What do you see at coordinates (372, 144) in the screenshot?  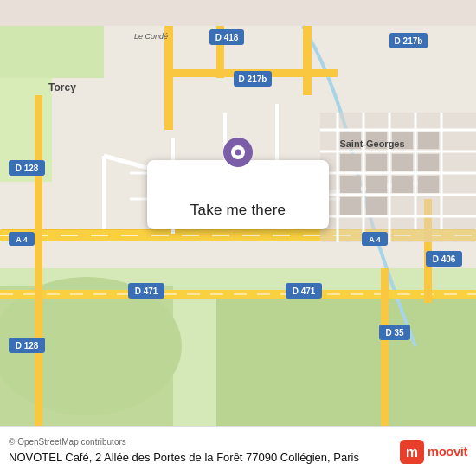 I see `svg-text: Saint-Georges` at bounding box center [372, 144].